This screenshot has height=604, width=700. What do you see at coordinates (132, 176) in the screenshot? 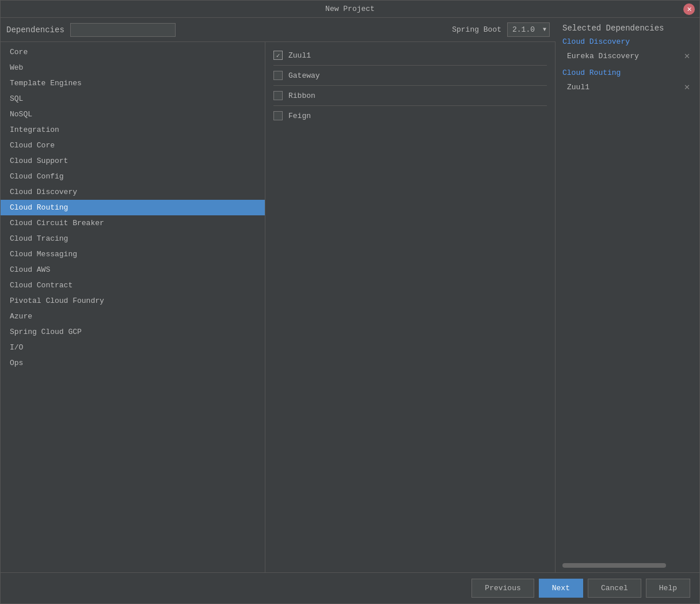
I see `sidebar-item-cloud-config: Cloud Config` at bounding box center [132, 176].